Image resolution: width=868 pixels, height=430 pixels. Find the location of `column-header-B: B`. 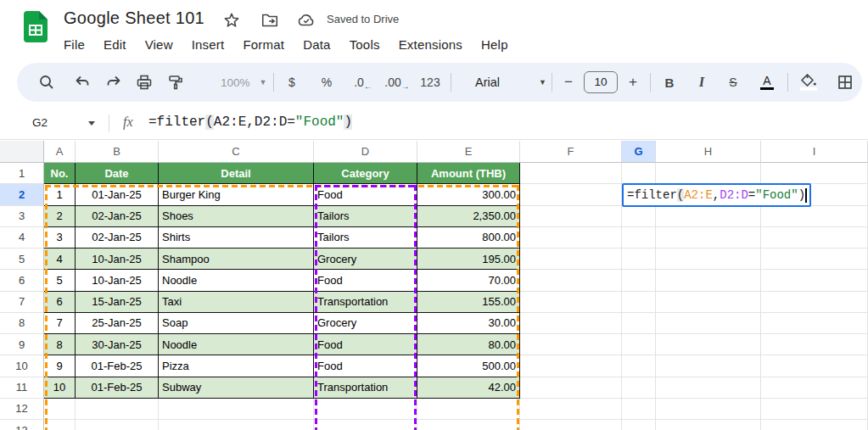

column-header-B: B is located at coordinates (117, 152).